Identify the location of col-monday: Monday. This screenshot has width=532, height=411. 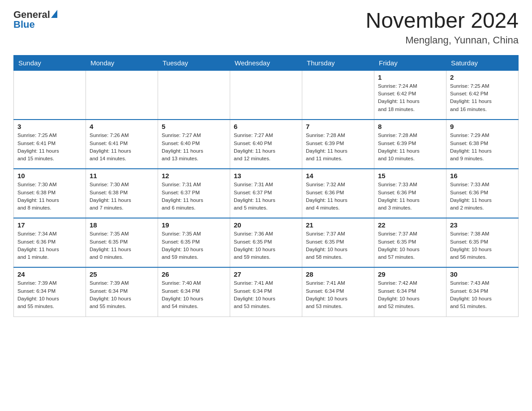
(122, 63).